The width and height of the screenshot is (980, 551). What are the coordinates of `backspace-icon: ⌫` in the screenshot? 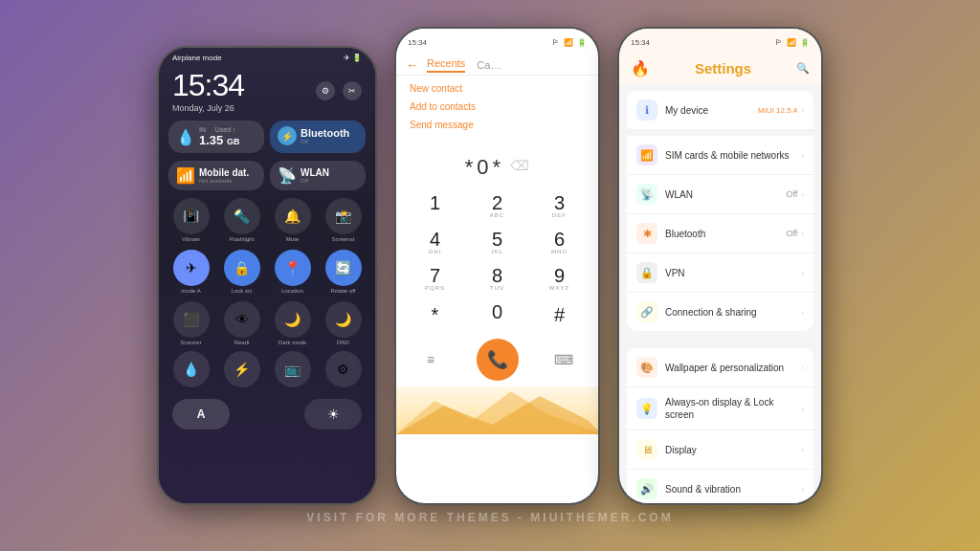 It's located at (520, 165).